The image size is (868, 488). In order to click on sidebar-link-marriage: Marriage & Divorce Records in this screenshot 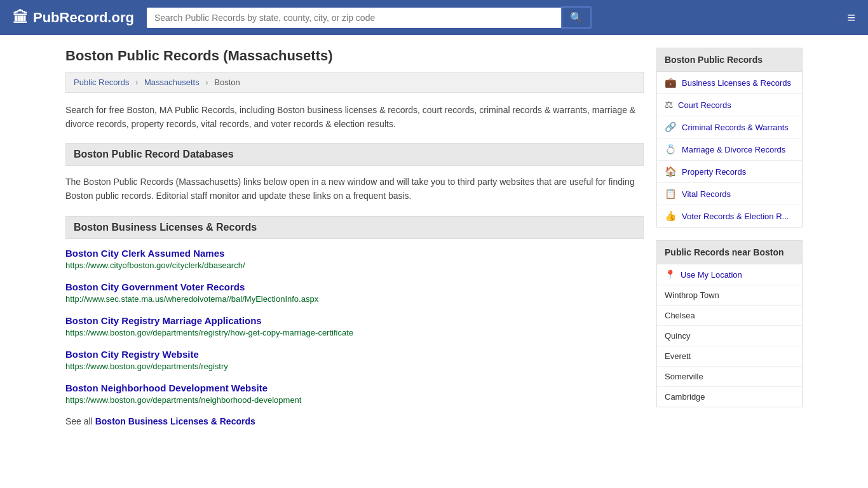, I will do `click(733, 150)`.